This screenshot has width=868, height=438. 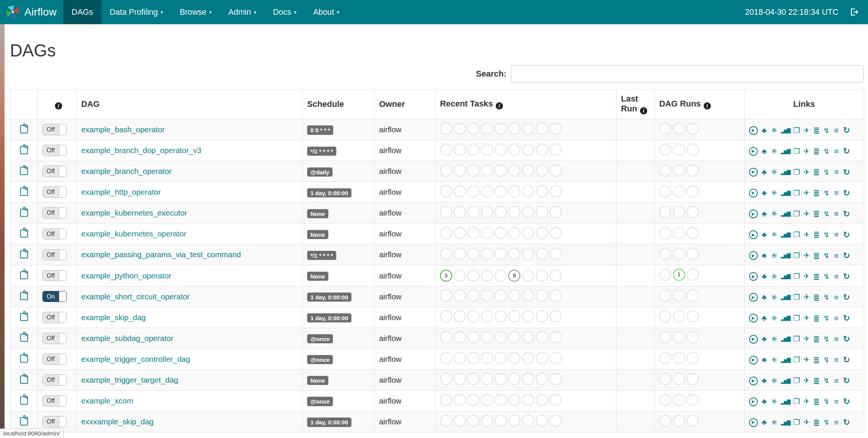 I want to click on dag-link: example_short_circuit_operator, so click(x=136, y=296).